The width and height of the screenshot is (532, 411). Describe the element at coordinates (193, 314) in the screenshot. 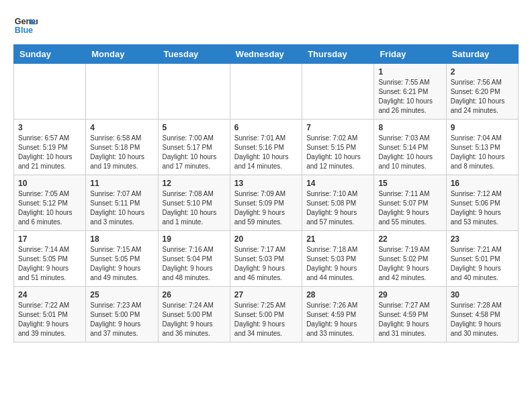

I see `calendar-cell: 26Sunrise: 7:24 AM Sunset: 5:00 PM Dayli…` at that location.